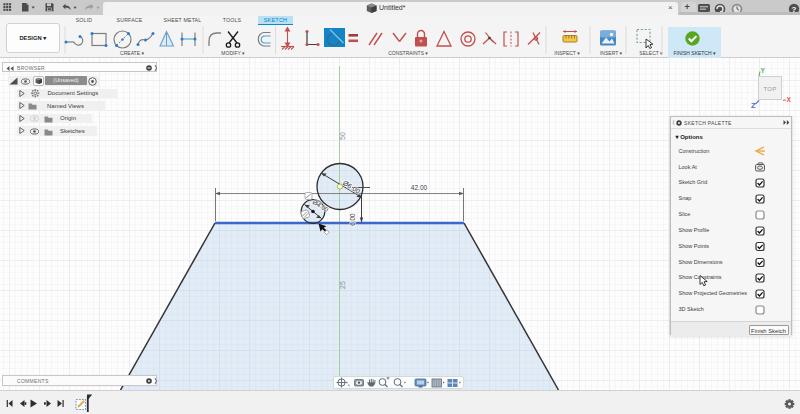 The width and height of the screenshot is (800, 414). I want to click on svg-text: 50, so click(342, 136).